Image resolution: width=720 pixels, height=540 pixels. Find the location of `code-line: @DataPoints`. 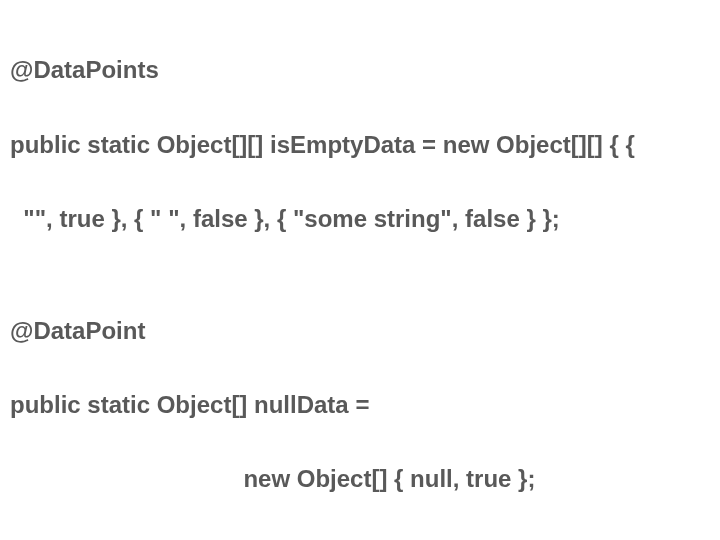

code-line: @DataPoints is located at coordinates (360, 70).